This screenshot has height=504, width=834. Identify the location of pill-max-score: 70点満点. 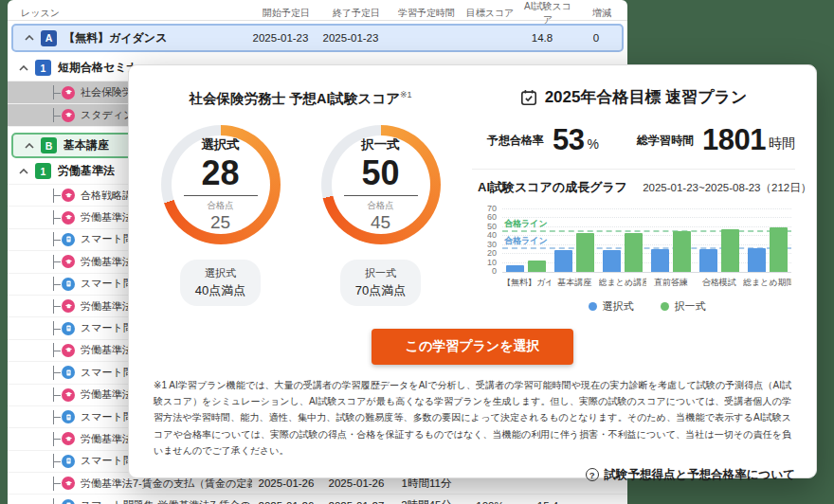
(381, 291).